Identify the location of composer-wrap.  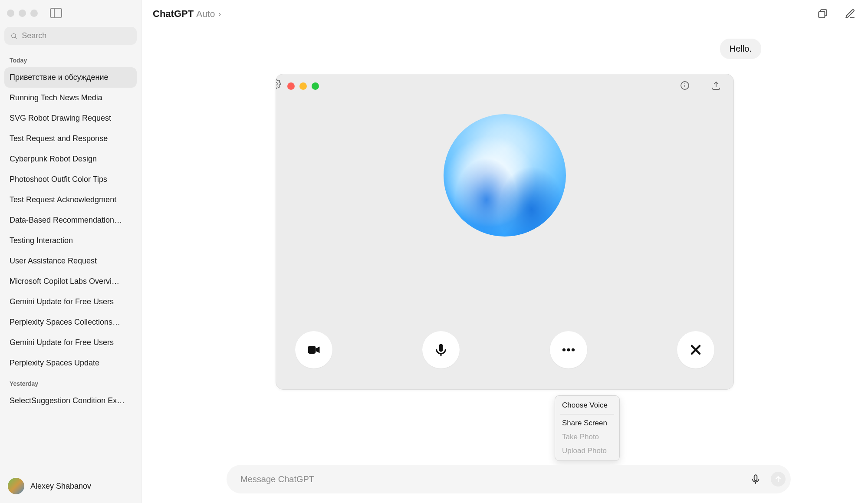
(509, 479).